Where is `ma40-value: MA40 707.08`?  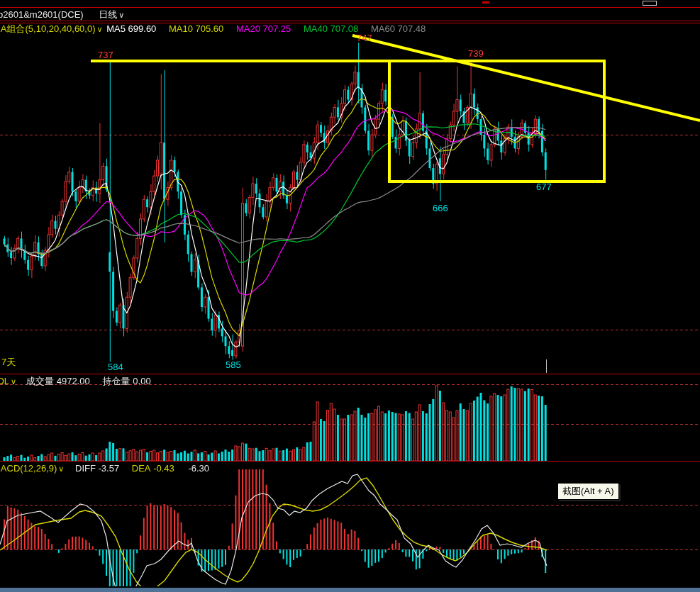
ma40-value: MA40 707.08 is located at coordinates (330, 28).